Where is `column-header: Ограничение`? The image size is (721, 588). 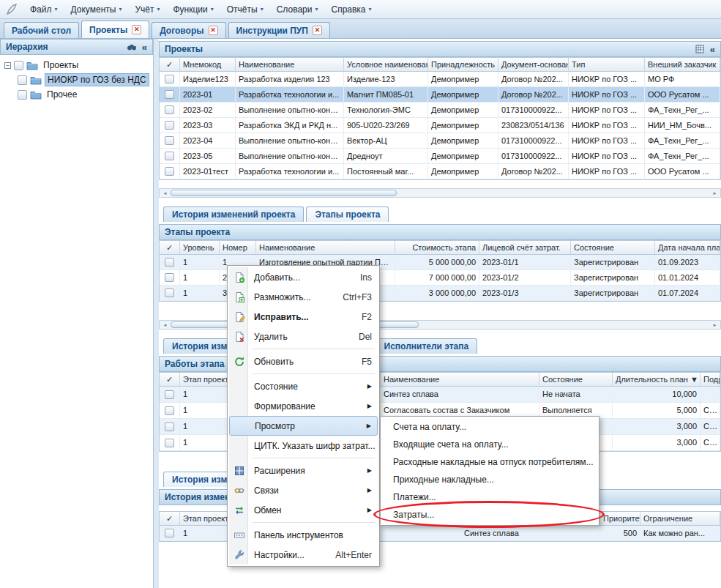
column-header: Ограничение is located at coordinates (681, 518).